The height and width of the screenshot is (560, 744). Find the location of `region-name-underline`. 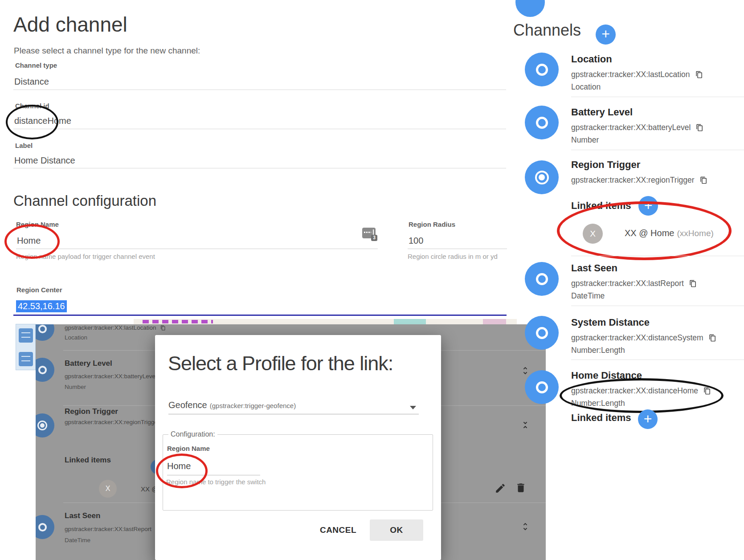

region-name-underline is located at coordinates (197, 249).